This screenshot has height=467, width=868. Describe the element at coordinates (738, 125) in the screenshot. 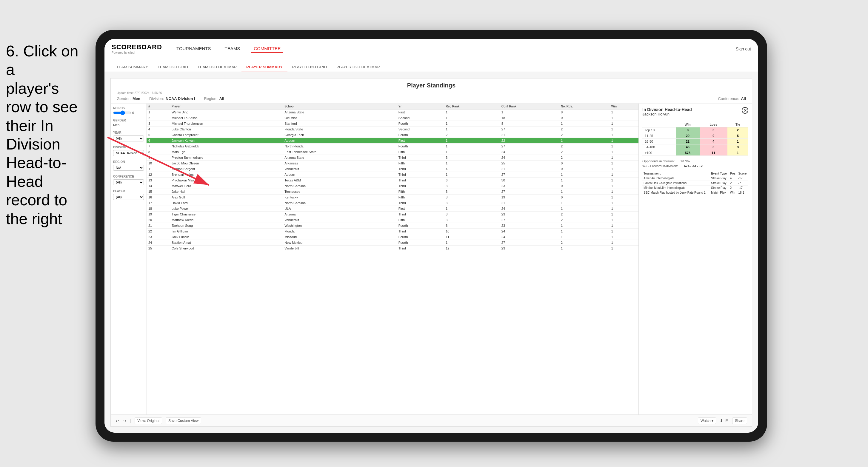

I see `h2h-col-tie: Tie` at that location.